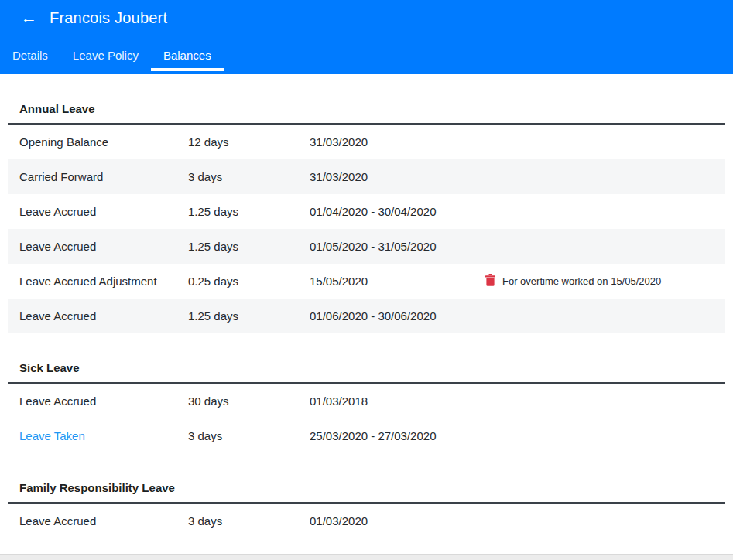 The height and width of the screenshot is (560, 733). What do you see at coordinates (397, 316) in the screenshot?
I see `row-dates: 01/06/2020 - 30/06/2020` at bounding box center [397, 316].